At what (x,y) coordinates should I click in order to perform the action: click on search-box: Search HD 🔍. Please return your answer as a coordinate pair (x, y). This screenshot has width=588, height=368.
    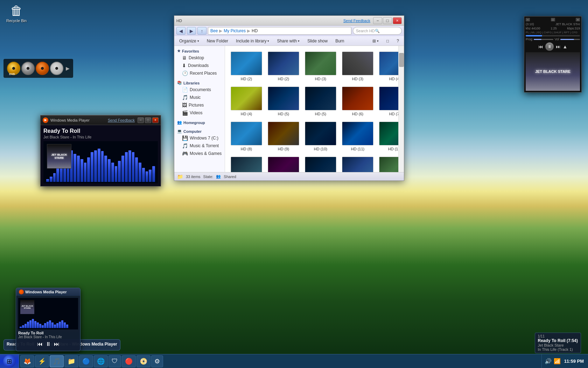
    Looking at the image, I should click on (377, 31).